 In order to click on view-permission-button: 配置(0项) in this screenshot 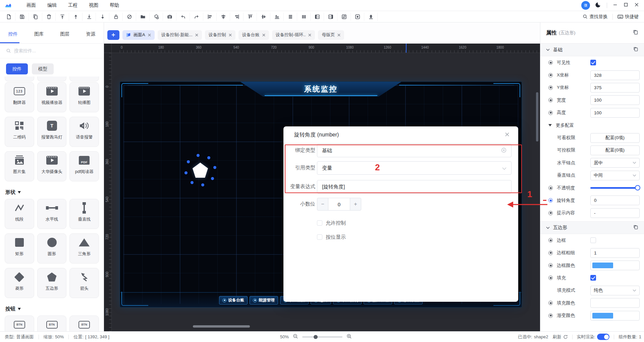, I will do `click(615, 138)`.